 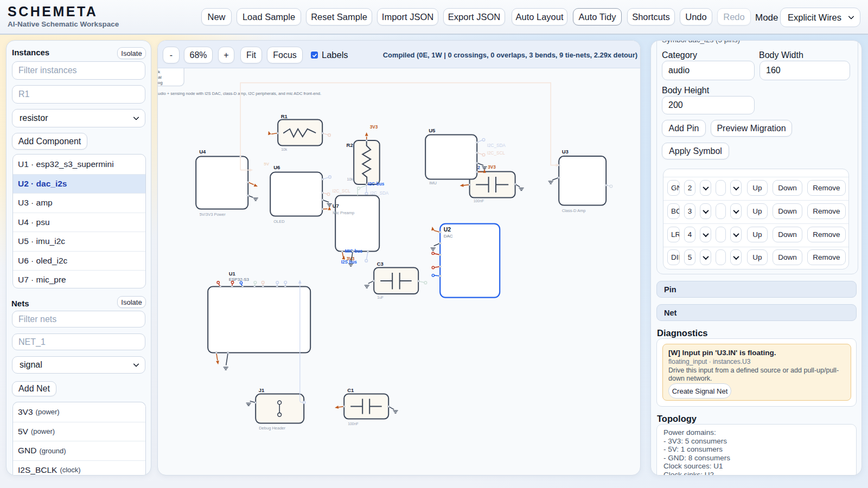 I want to click on svg-text: analog, so click(x=161, y=82).